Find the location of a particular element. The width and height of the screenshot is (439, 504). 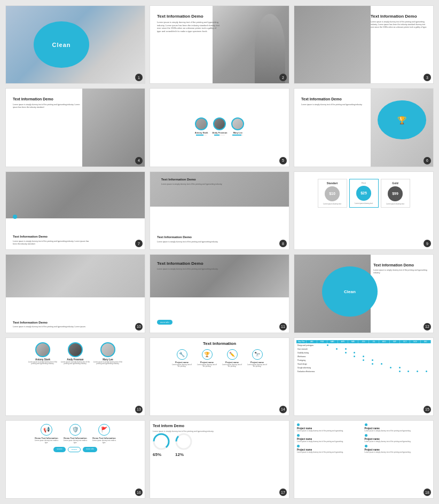

icon-item-4: 🔭 Project name Lorem ipsum dummy text of… is located at coordinates (257, 359).